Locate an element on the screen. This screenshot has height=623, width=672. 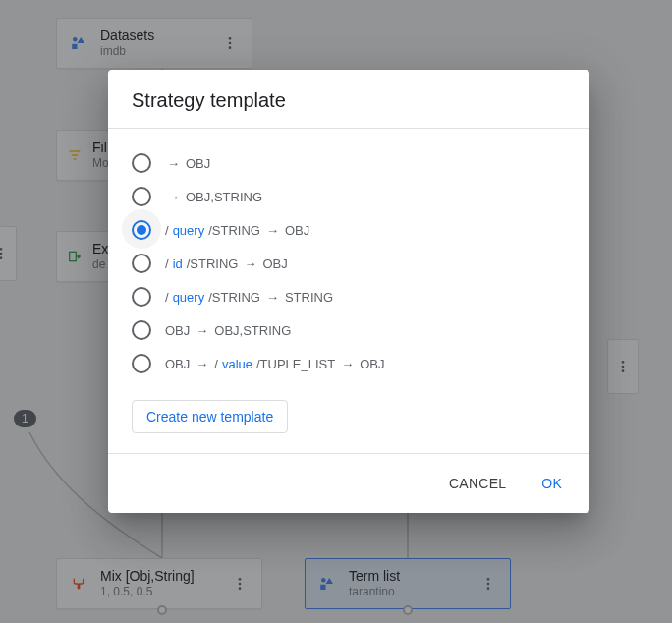
strategy-label: /id/STRING→OBJ is located at coordinates (226, 263).